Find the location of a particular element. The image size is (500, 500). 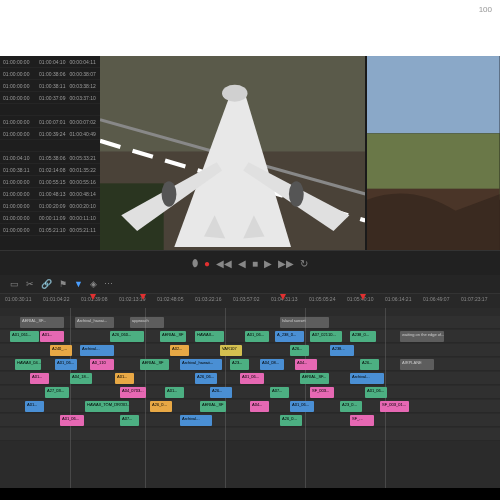

timeline-clip: A238... is located at coordinates (342, 350).